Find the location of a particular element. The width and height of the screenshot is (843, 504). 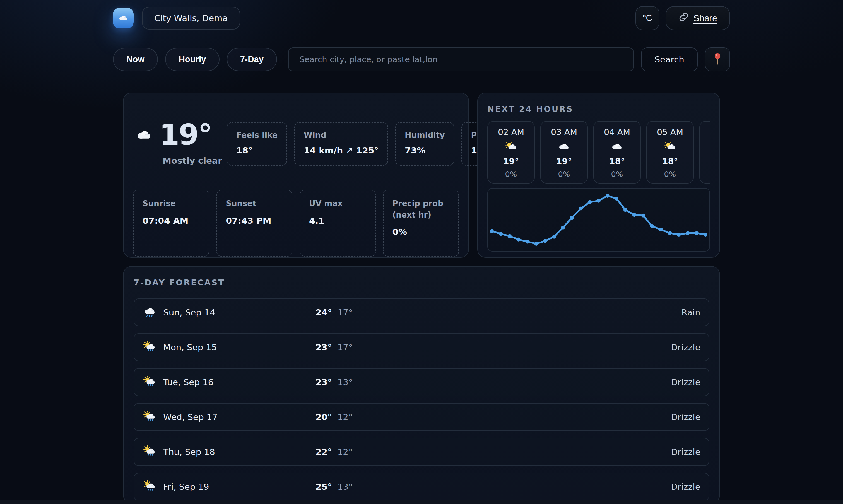

forecast-row: Tue, Sep 16 23° 13° Drizzle is located at coordinates (422, 382).